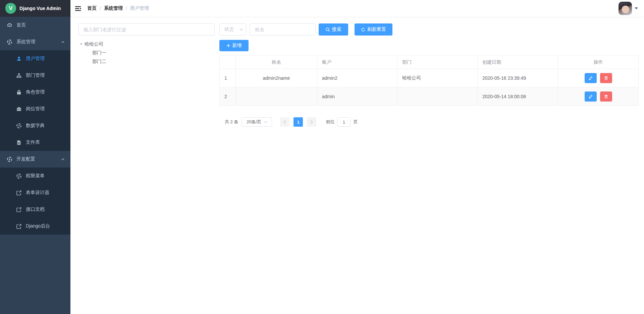  Describe the element at coordinates (35, 59) in the screenshot. I see `sidebar-item-label: 用户管理` at that location.